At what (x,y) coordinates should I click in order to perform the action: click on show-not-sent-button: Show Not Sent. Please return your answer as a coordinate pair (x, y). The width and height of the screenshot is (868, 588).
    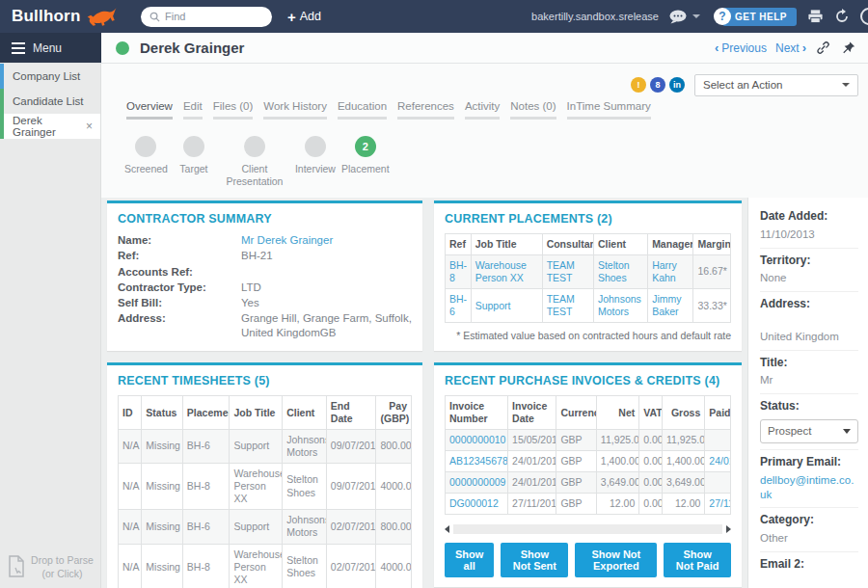
    Looking at the image, I should click on (534, 560).